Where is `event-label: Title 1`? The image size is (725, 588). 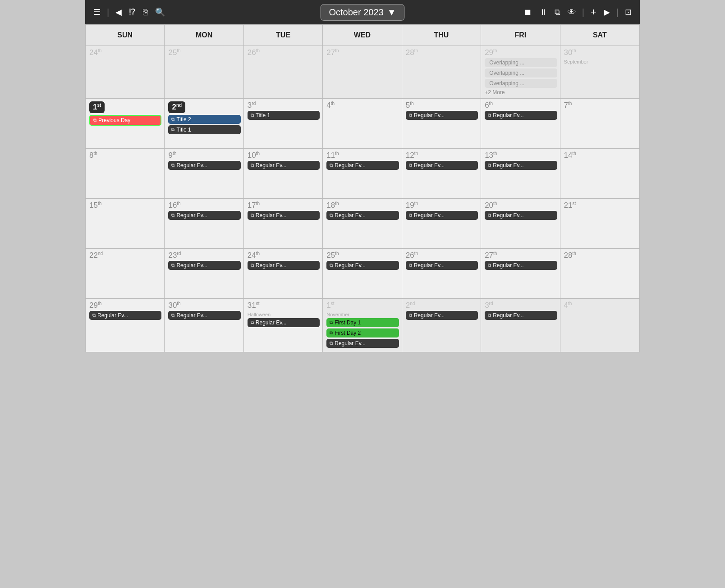
event-label: Title 1 is located at coordinates (263, 115).